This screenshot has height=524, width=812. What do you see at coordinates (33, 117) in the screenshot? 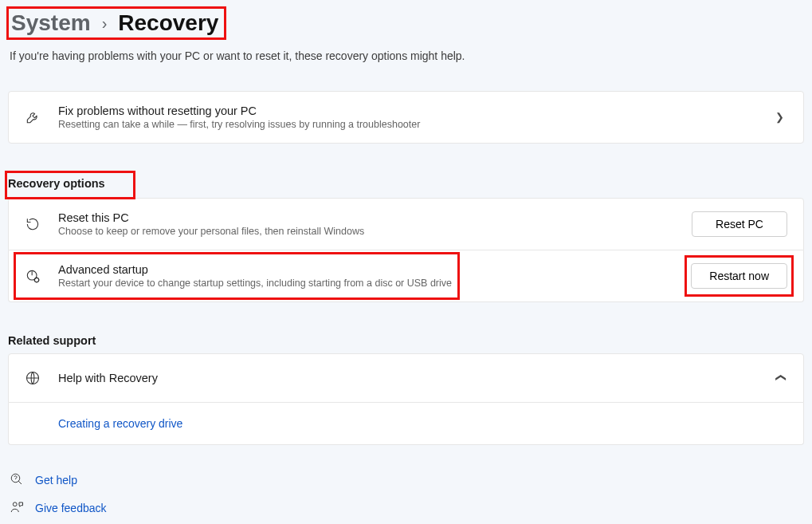
I see `wrench-icon` at bounding box center [33, 117].